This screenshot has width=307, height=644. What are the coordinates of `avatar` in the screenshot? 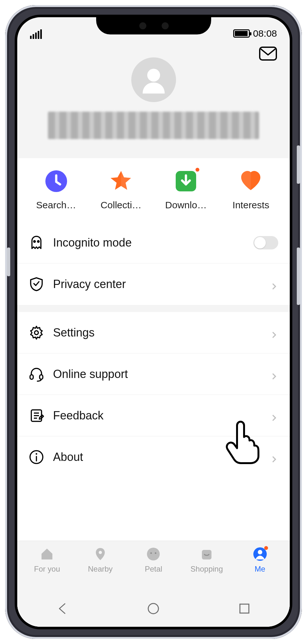 It's located at (154, 80).